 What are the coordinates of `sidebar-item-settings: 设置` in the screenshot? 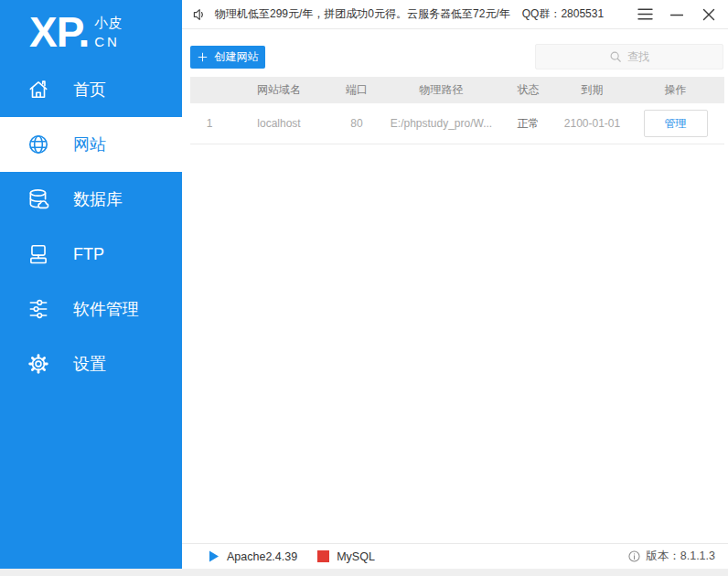 It's located at (91, 364).